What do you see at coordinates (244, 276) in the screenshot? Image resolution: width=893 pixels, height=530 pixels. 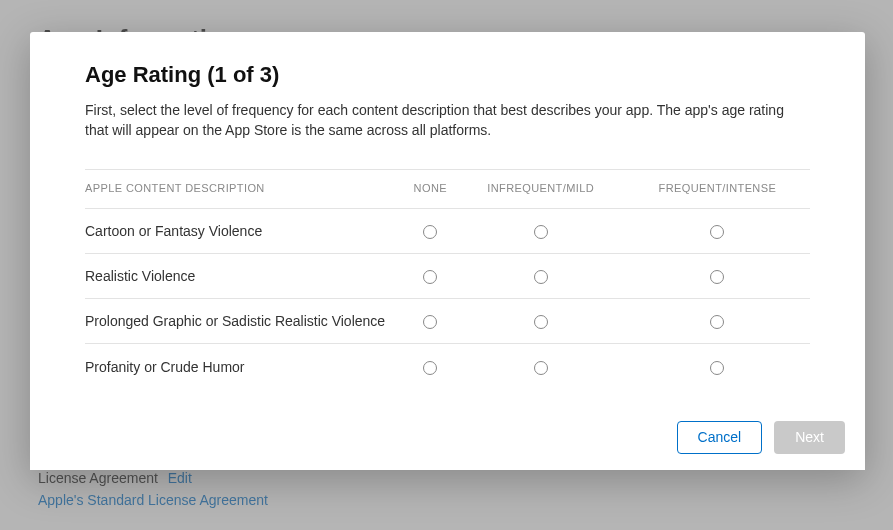 I see `row-label: Realistic Violence` at bounding box center [244, 276].